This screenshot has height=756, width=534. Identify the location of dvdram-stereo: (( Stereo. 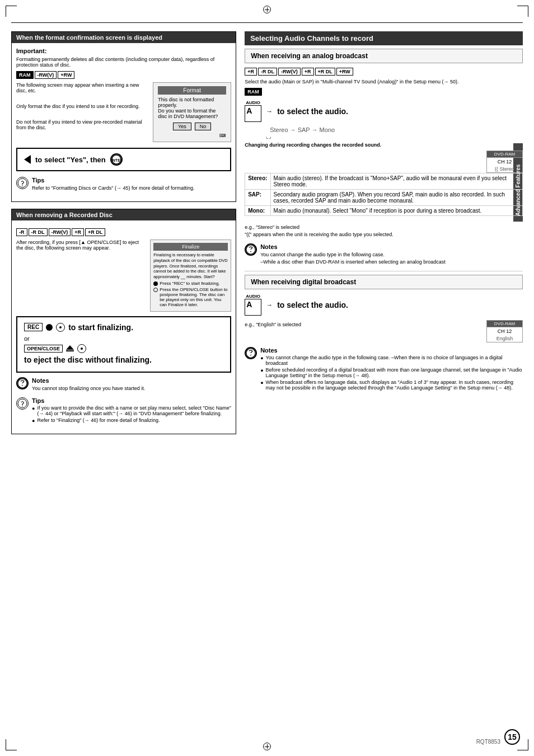
(505, 169).